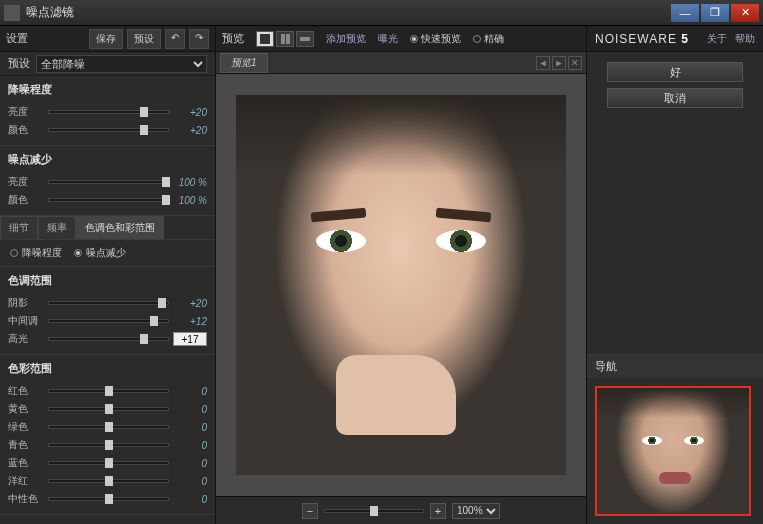  What do you see at coordinates (26, 130) in the screenshot?
I see `color-label: 颜色` at bounding box center [26, 130].